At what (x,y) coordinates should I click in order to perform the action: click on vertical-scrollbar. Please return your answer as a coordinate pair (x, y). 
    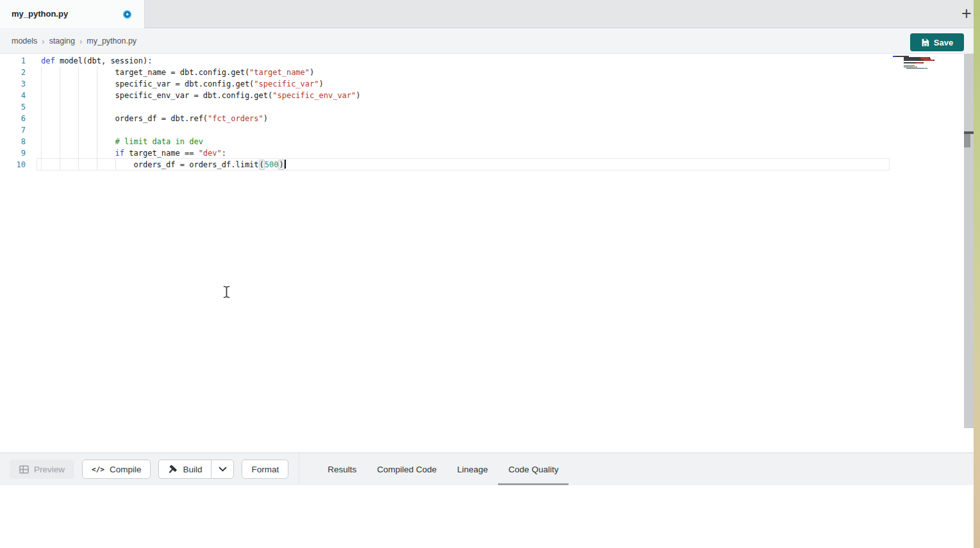
    Looking at the image, I should click on (969, 241).